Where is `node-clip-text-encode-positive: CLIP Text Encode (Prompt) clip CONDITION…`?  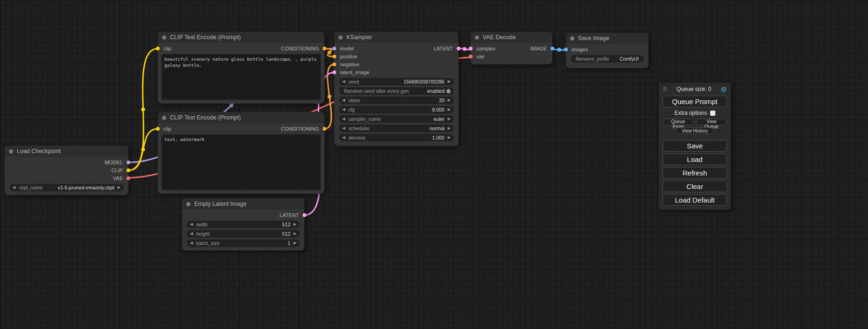
node-clip-text-encode-positive: CLIP Text Encode (Prompt) clip CONDITION… is located at coordinates (241, 68).